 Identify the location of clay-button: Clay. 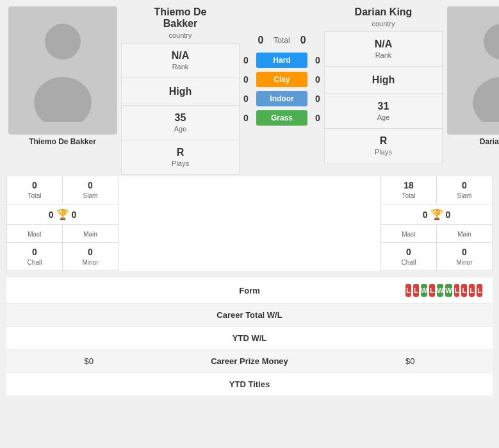
(282, 79).